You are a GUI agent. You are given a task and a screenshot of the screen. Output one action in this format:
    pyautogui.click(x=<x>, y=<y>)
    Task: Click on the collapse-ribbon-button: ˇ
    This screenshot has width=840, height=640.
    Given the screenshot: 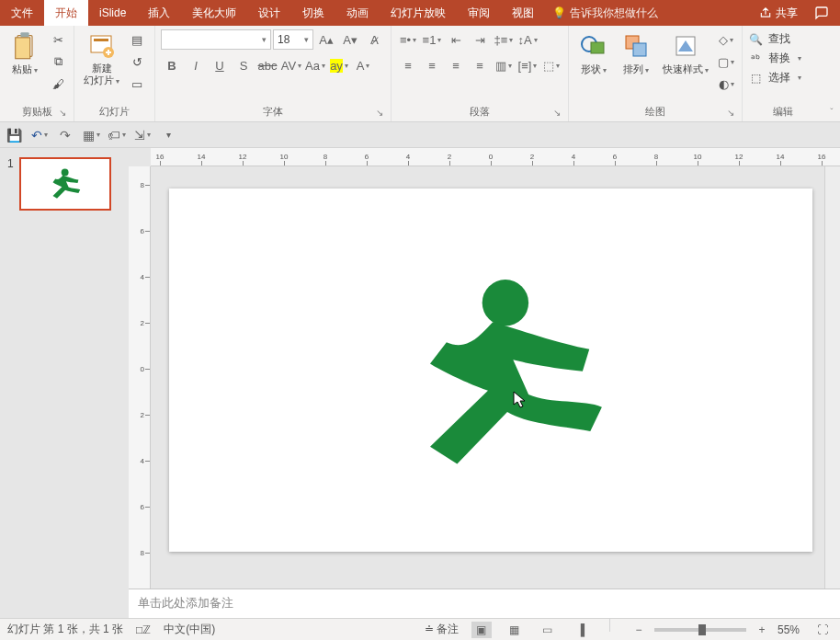 What is the action you would take?
    pyautogui.click(x=832, y=74)
    